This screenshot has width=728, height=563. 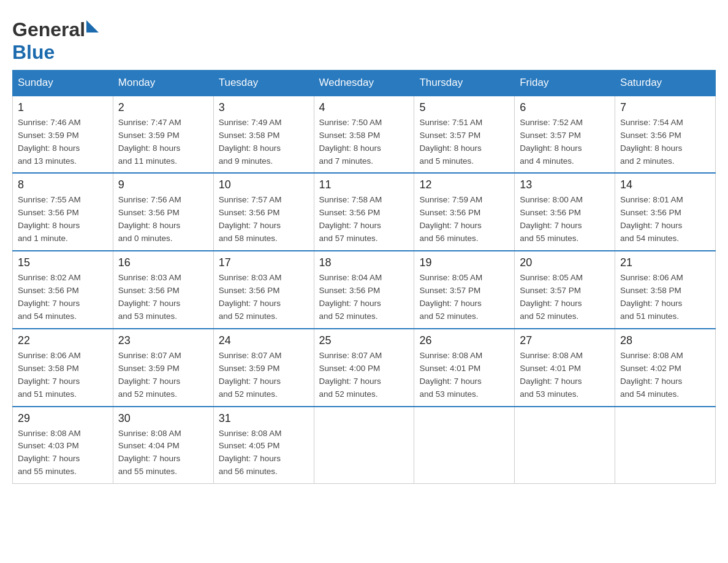 I want to click on day-info: Sunrise: 7:49 AM Sunset: 3:58 PM Dayligh…, so click(x=264, y=142).